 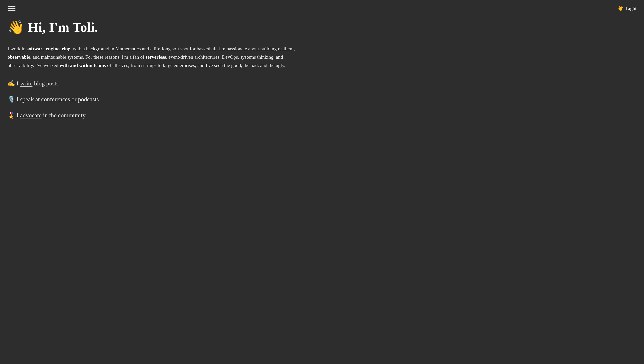 What do you see at coordinates (156, 57) in the screenshot?
I see `bio-bold-serverless: serverless` at bounding box center [156, 57].